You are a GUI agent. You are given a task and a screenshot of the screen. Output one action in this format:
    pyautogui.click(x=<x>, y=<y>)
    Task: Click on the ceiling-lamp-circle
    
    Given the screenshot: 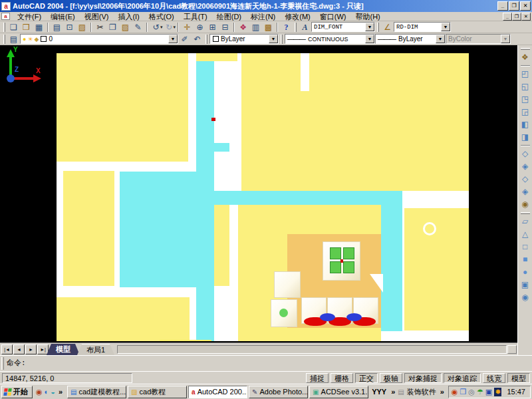 What is the action you would take?
    pyautogui.click(x=430, y=229)
    